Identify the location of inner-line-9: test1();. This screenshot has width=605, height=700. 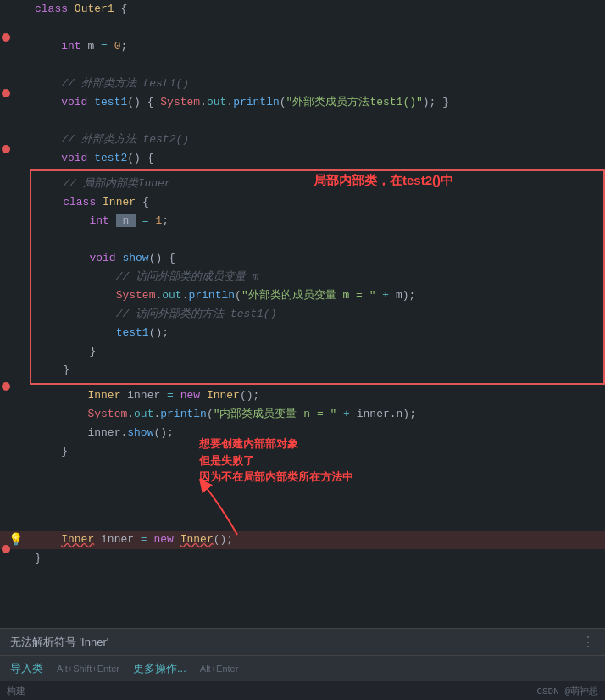
(317, 333).